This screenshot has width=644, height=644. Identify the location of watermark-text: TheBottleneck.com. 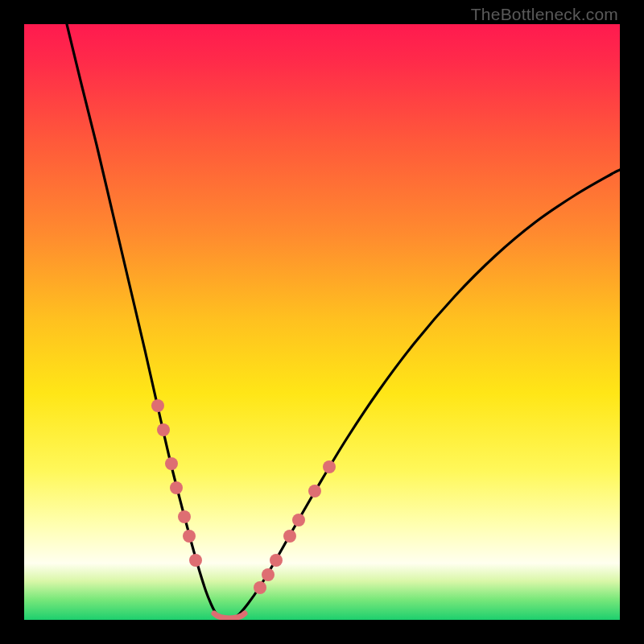
(544, 14).